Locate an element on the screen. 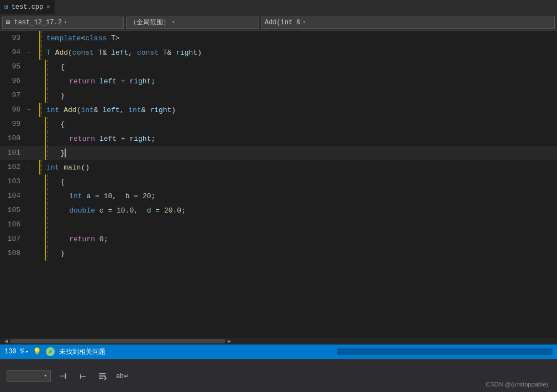  line-number: 104 is located at coordinates (12, 196).